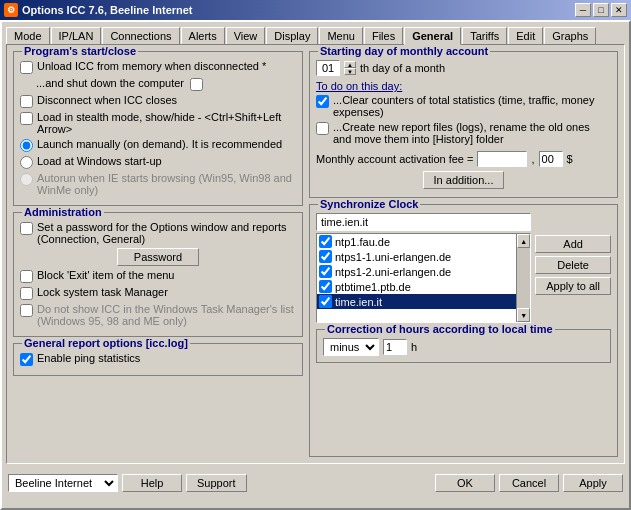 The height and width of the screenshot is (510, 631). I want to click on day-input, so click(328, 68).